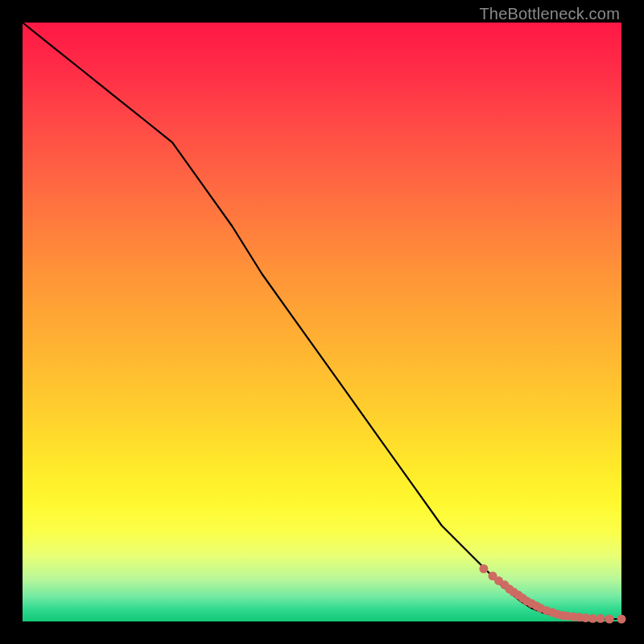 This screenshot has width=644, height=644. What do you see at coordinates (552, 594) in the screenshot?
I see `scatter-points` at bounding box center [552, 594].